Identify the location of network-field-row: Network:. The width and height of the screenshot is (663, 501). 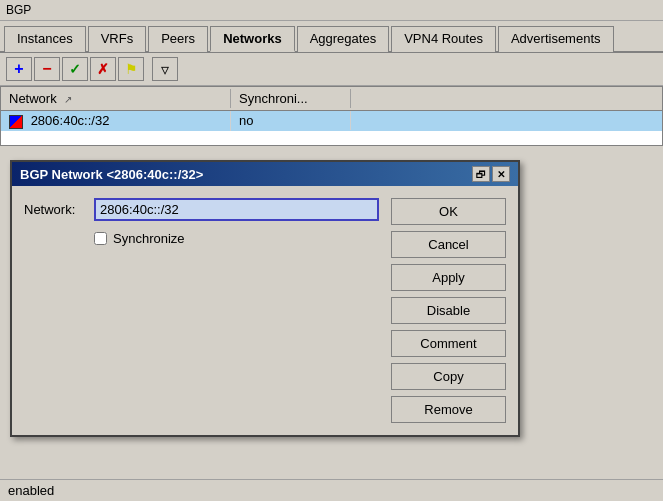
(202, 210).